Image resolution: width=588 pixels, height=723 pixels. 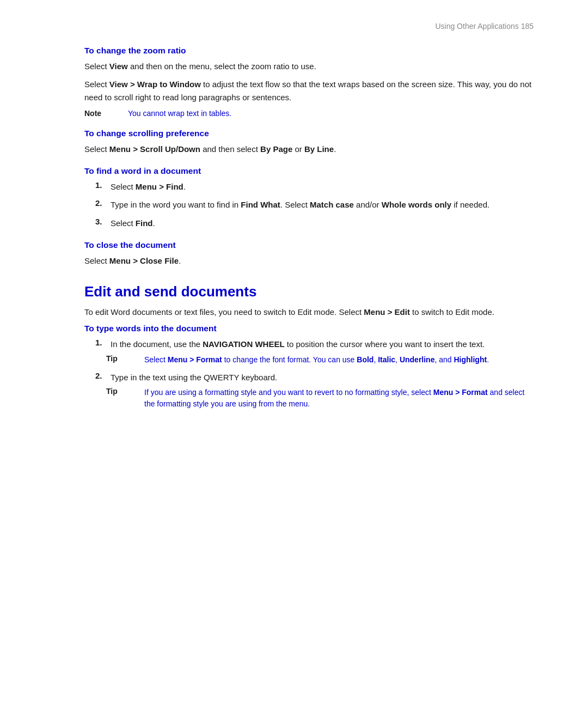 I want to click on list-number-3: 3., so click(x=103, y=221).